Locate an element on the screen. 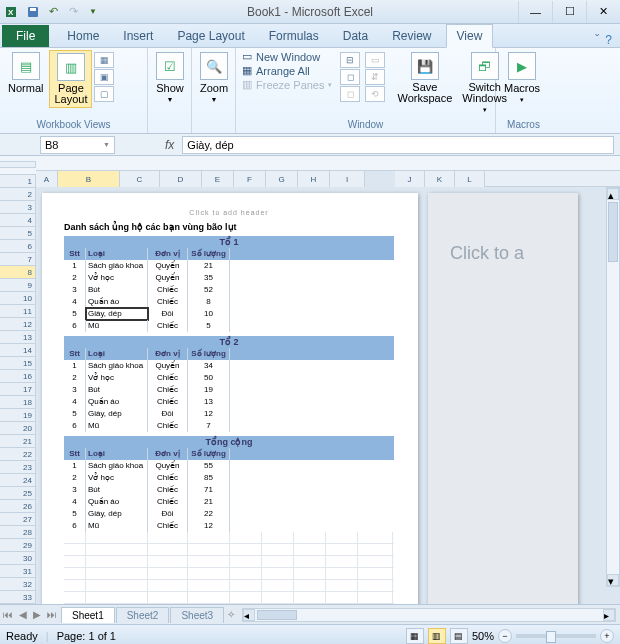 The image size is (620, 644). column-header-H: H is located at coordinates (314, 179).